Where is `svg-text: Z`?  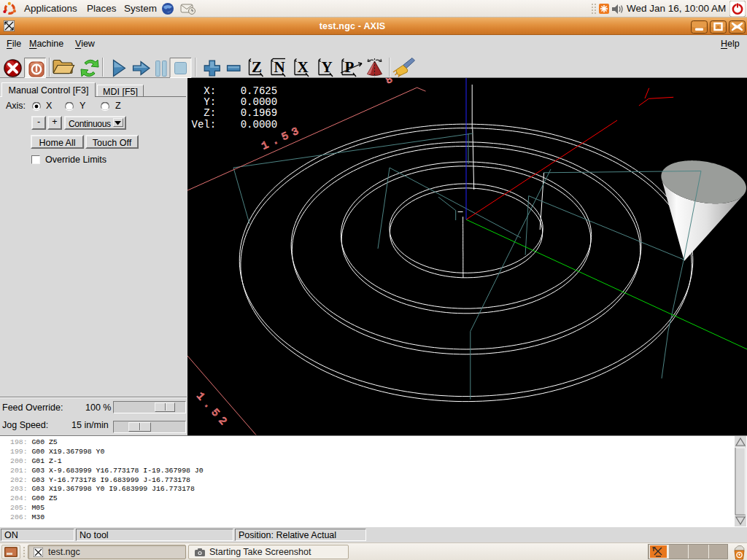 svg-text: Z is located at coordinates (257, 67).